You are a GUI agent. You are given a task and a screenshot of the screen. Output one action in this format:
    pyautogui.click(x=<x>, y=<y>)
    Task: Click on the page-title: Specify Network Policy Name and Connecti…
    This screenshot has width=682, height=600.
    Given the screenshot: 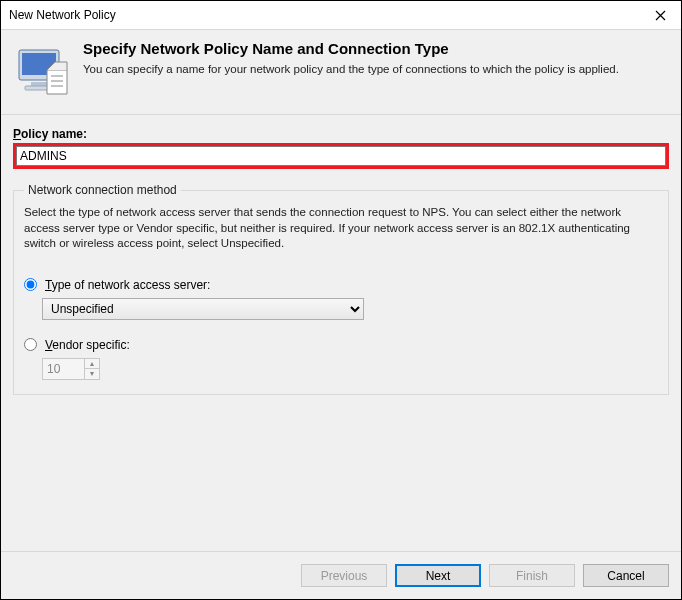 What is the action you would take?
    pyautogui.click(x=351, y=48)
    